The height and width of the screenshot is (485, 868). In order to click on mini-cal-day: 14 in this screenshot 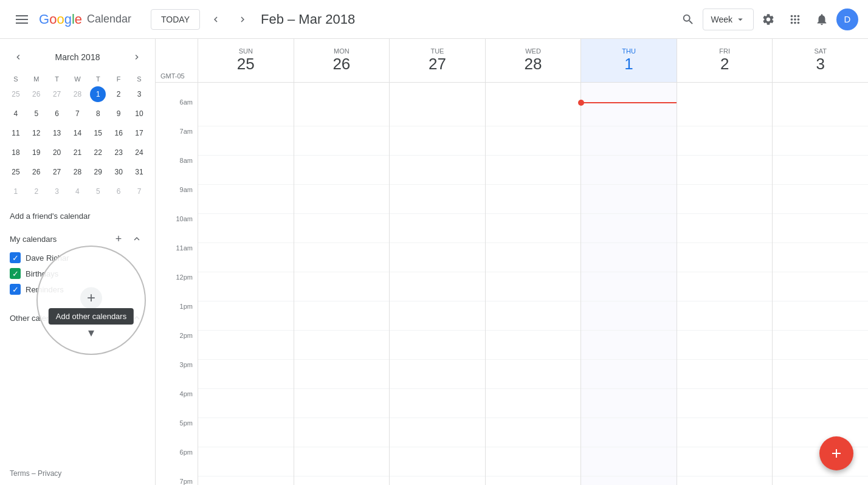, I will do `click(78, 133)`.